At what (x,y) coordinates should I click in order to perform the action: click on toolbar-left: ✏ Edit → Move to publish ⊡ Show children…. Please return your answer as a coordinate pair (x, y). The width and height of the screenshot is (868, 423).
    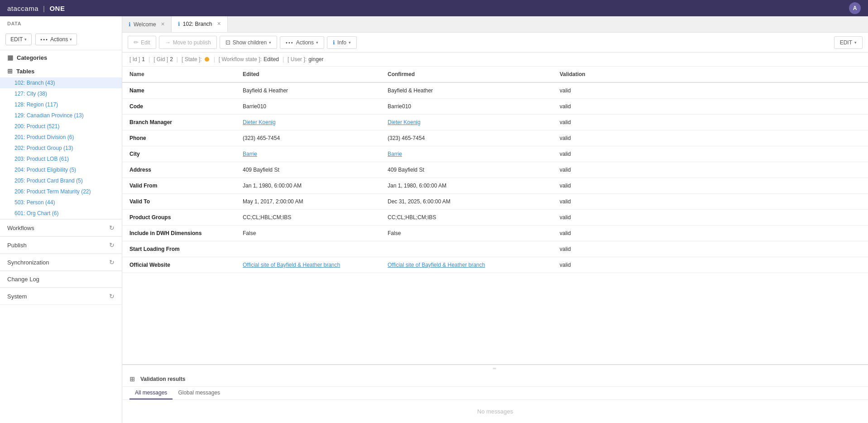
    Looking at the image, I should click on (242, 43).